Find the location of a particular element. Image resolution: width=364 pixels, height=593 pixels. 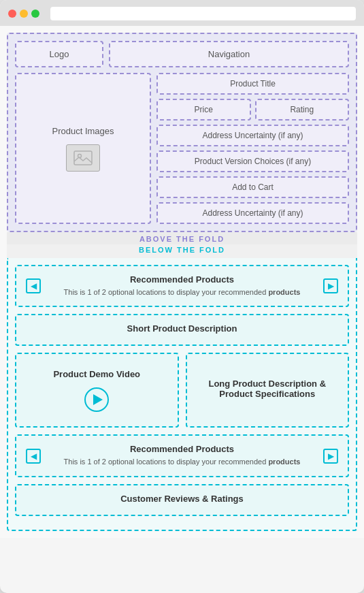

demo-video-title: Product Demo Video is located at coordinates (97, 374).